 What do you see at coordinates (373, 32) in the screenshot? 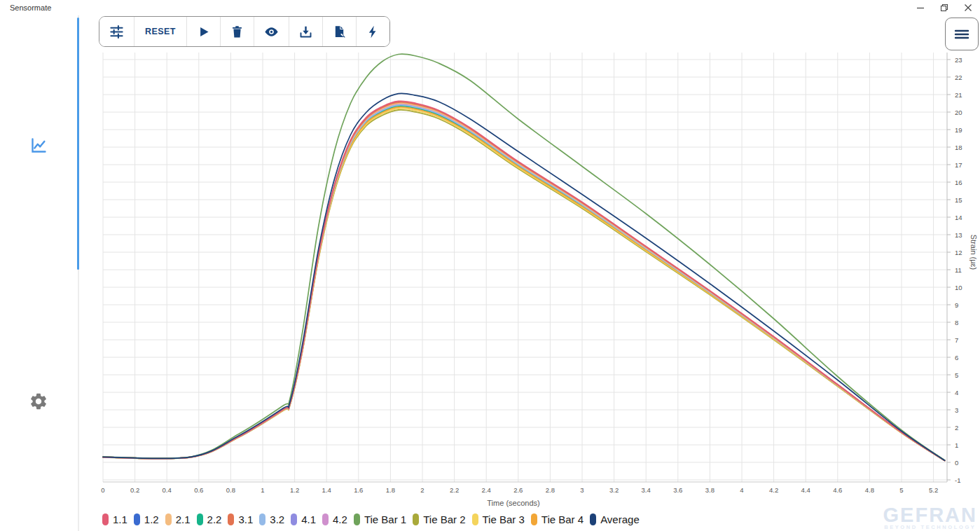
I see `bolt-button` at bounding box center [373, 32].